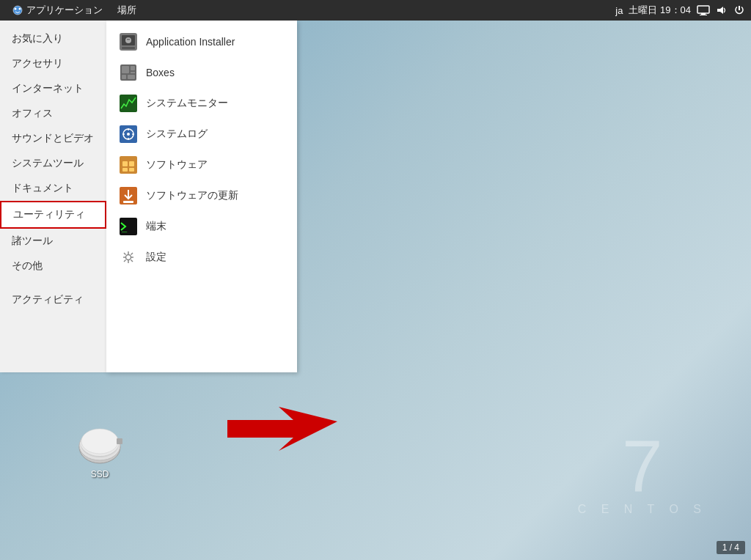 This screenshot has width=751, height=560. What do you see at coordinates (128, 226) in the screenshot?
I see `terminal-icon: _` at bounding box center [128, 226].